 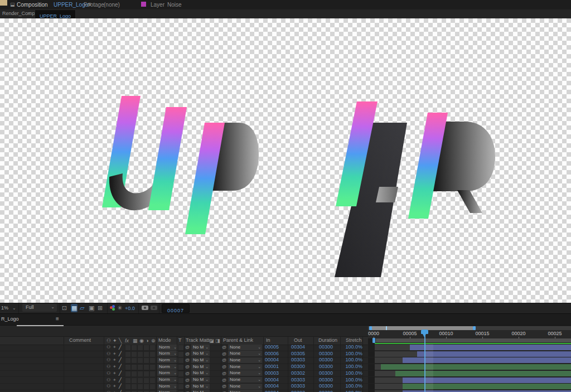 What do you see at coordinates (12, 4) in the screenshot?
I see `lock-icon: ⬓` at bounding box center [12, 4].